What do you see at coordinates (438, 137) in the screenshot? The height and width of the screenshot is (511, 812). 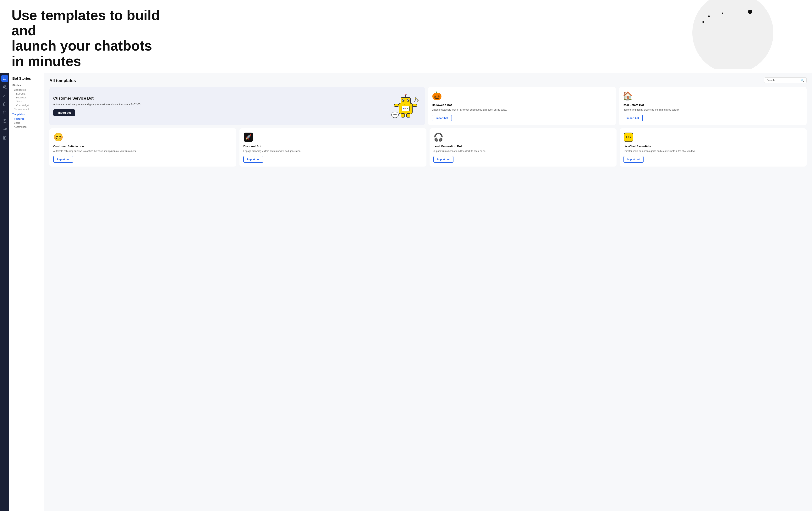 I see `leadgen-icon: 🎧` at bounding box center [438, 137].